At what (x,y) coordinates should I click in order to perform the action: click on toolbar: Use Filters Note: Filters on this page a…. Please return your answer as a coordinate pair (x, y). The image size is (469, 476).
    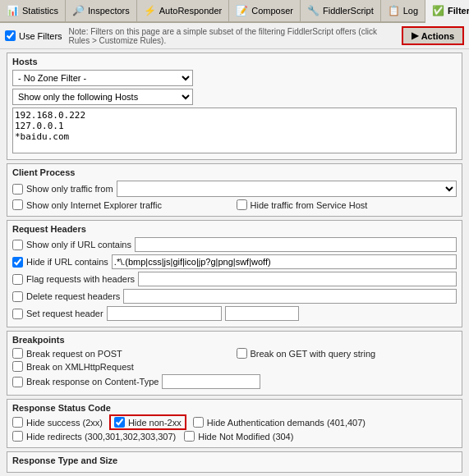
    Looking at the image, I should click on (235, 36).